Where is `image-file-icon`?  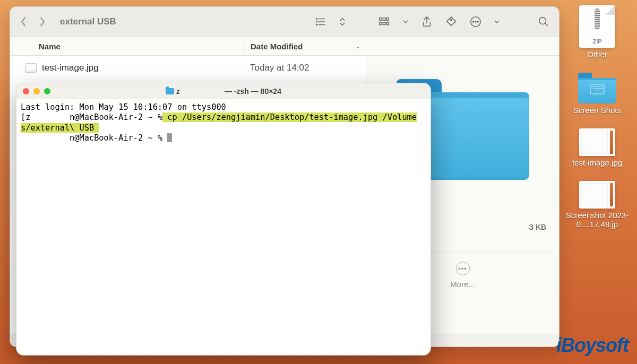 image-file-icon is located at coordinates (31, 68).